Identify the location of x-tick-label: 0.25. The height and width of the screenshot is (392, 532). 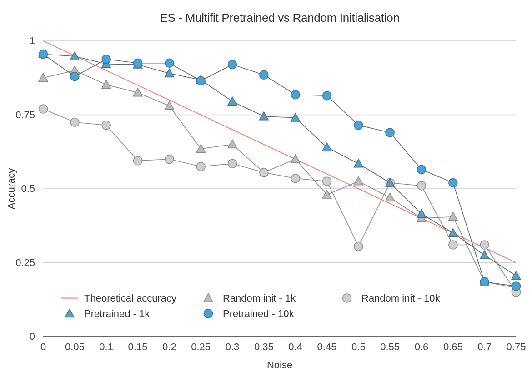
(201, 347).